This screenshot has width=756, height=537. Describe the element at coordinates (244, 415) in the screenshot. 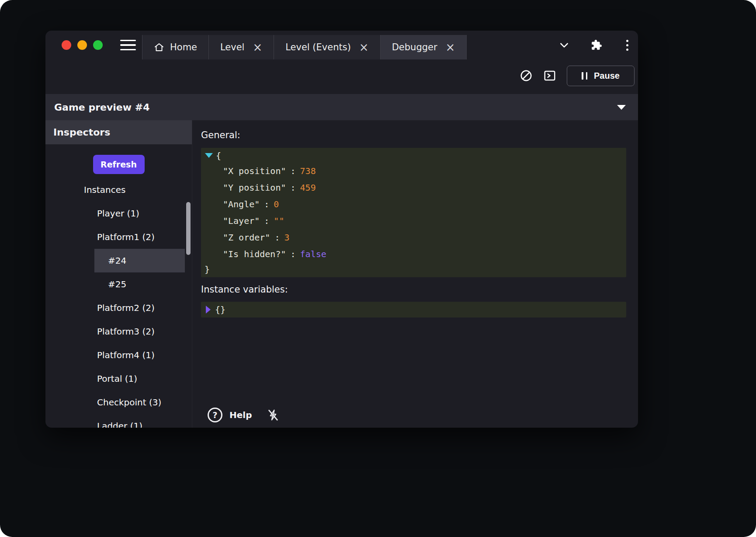

I see `help-row: ? Help` at that location.